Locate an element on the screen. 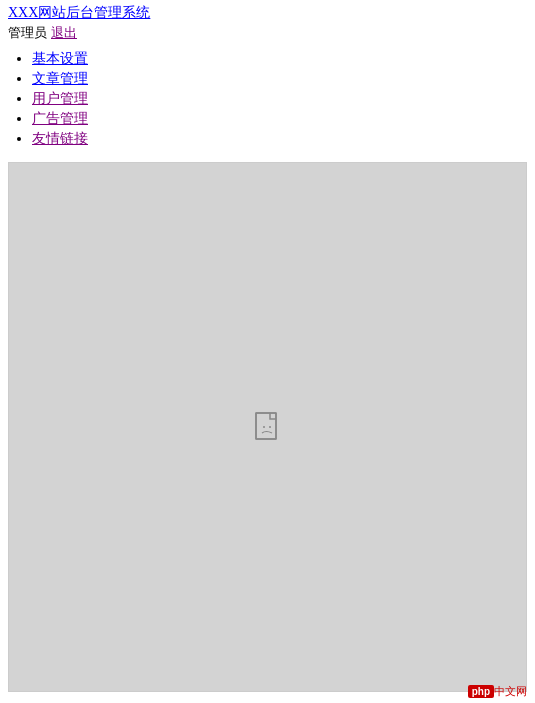  nav-ad-management: 广告管理 is located at coordinates (60, 118).